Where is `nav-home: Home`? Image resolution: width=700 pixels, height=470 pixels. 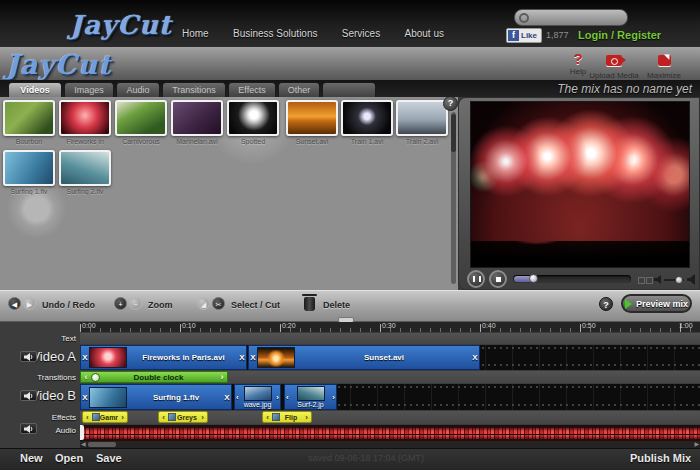 nav-home: Home is located at coordinates (196, 34).